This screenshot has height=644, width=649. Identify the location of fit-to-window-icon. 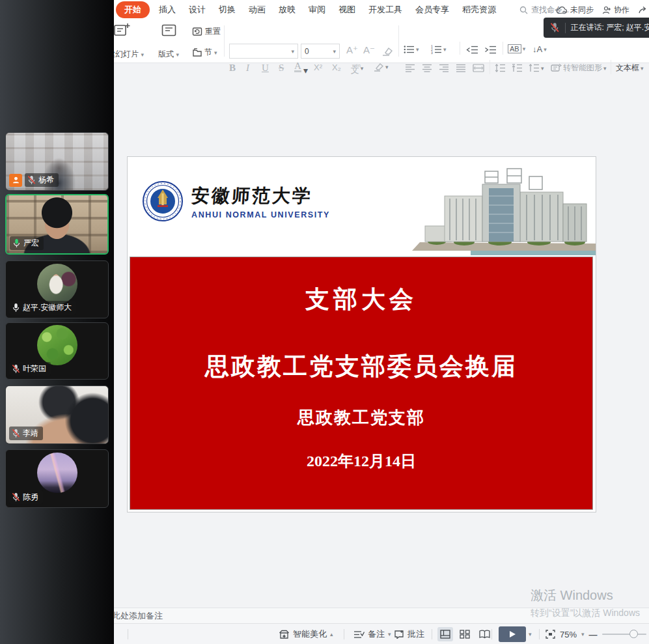
(551, 634).